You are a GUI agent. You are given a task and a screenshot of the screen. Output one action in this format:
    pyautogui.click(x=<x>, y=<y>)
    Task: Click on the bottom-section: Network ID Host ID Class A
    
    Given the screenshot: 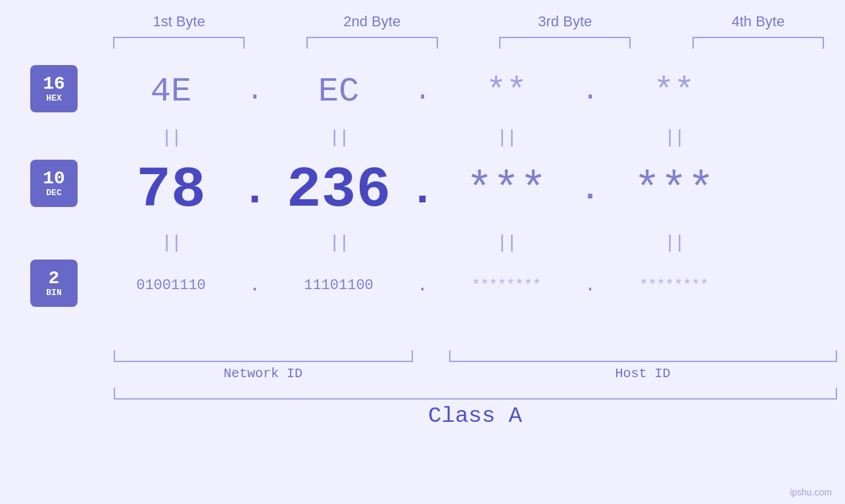 What is the action you would take?
    pyautogui.click(x=475, y=389)
    